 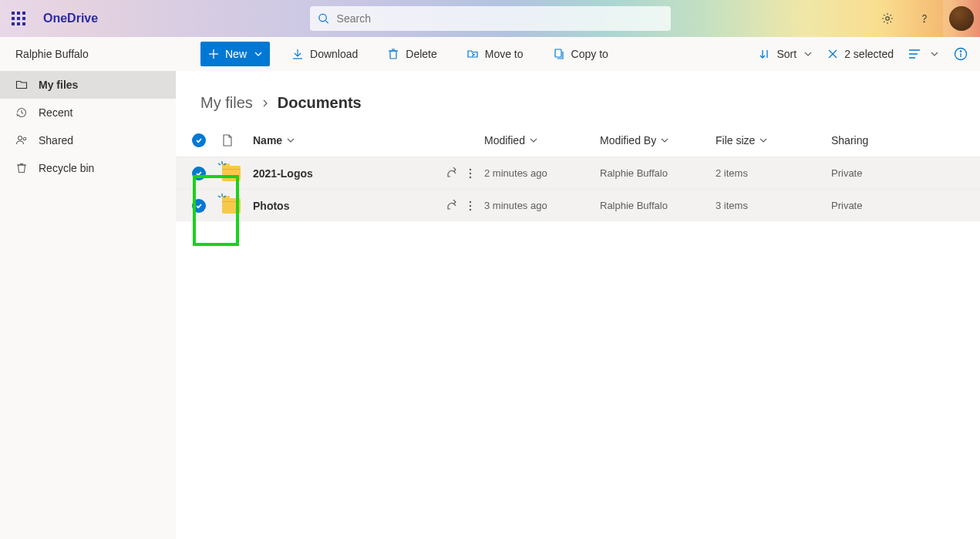 I want to click on column-sharing: Sharing, so click(x=899, y=140).